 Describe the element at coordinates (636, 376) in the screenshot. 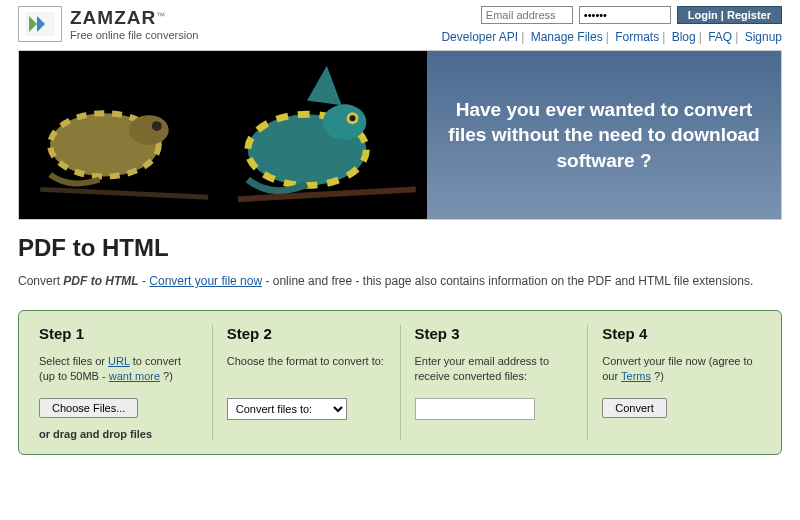

I see `terms-link: Terms` at that location.